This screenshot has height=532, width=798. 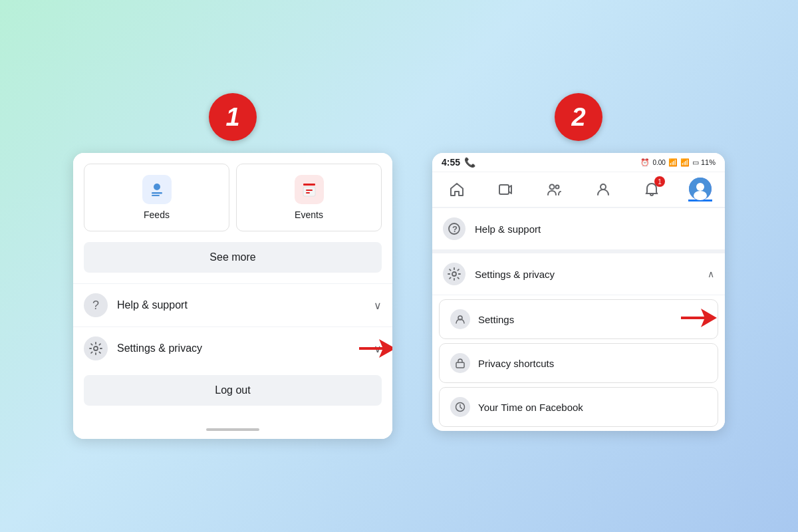 What do you see at coordinates (233, 198) in the screenshot?
I see `shortcuts-grid: Feeds Events` at bounding box center [233, 198].